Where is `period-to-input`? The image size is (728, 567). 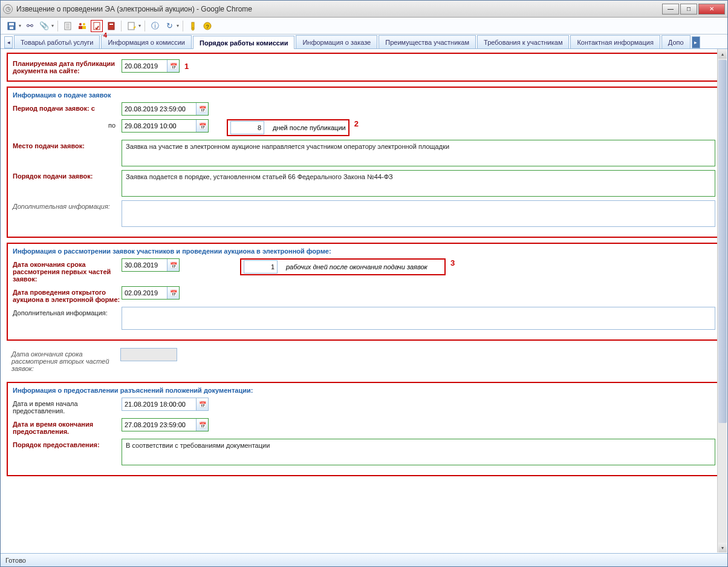
period-to-input is located at coordinates (159, 126).